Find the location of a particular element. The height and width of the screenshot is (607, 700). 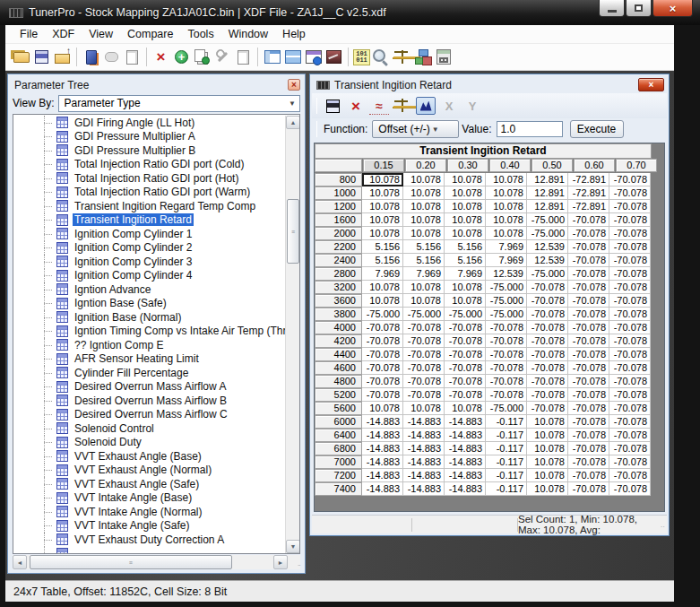

window-info-icon is located at coordinates (314, 57).